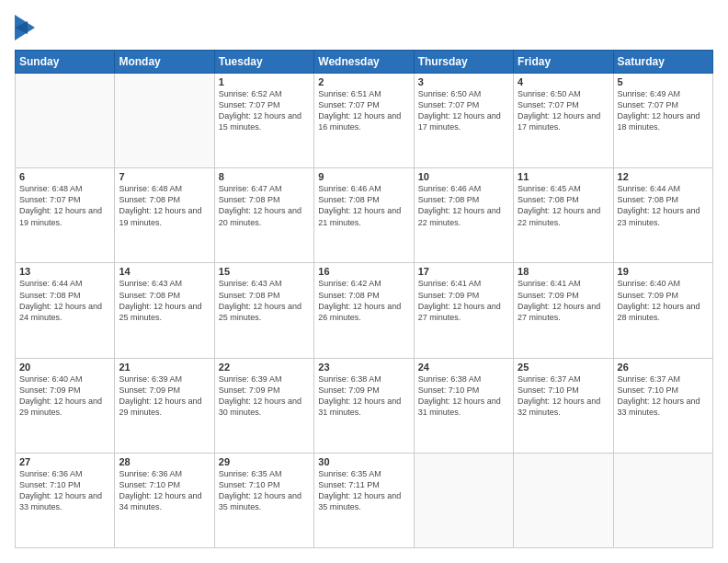  Describe the element at coordinates (364, 82) in the screenshot. I see `day-number: 2` at that location.